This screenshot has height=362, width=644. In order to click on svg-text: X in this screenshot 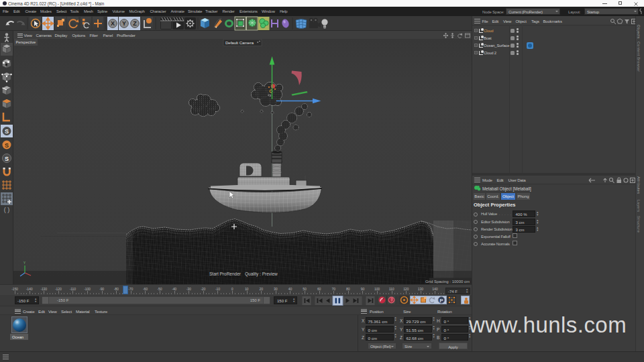, I will do `click(113, 23)`.